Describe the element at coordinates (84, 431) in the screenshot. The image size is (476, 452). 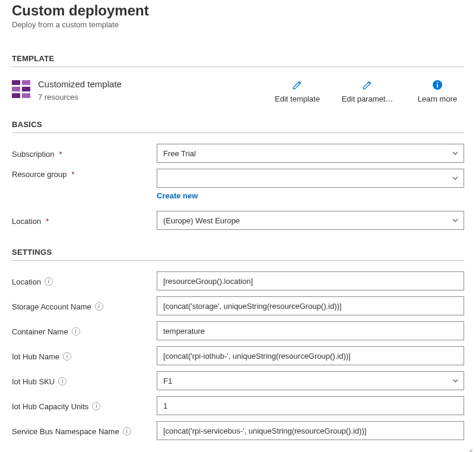
I see `settings-label: Service Bus Namespace Namei` at that location.